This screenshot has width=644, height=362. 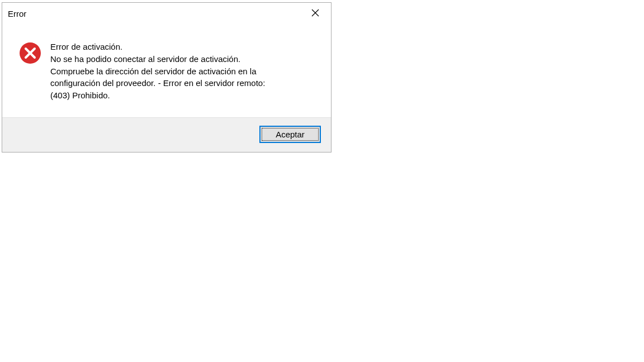 What do you see at coordinates (17, 13) in the screenshot?
I see `dialog-title: Error` at bounding box center [17, 13].